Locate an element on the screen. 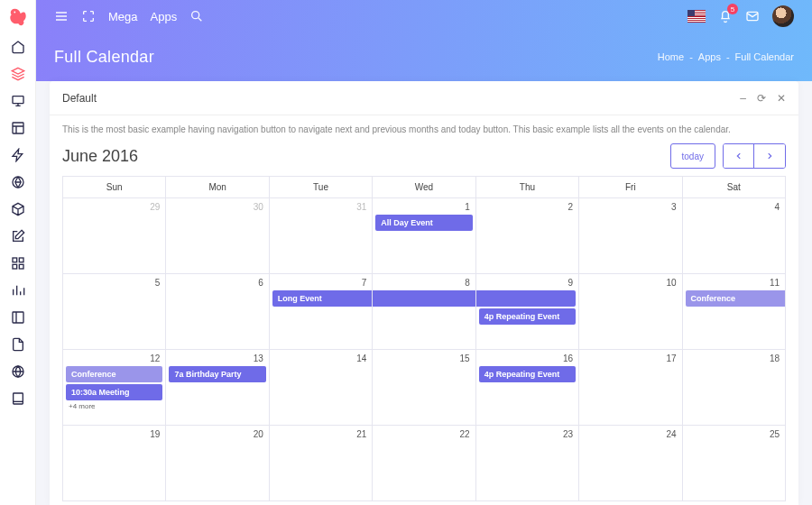  notification-badge: 5 is located at coordinates (733, 9).